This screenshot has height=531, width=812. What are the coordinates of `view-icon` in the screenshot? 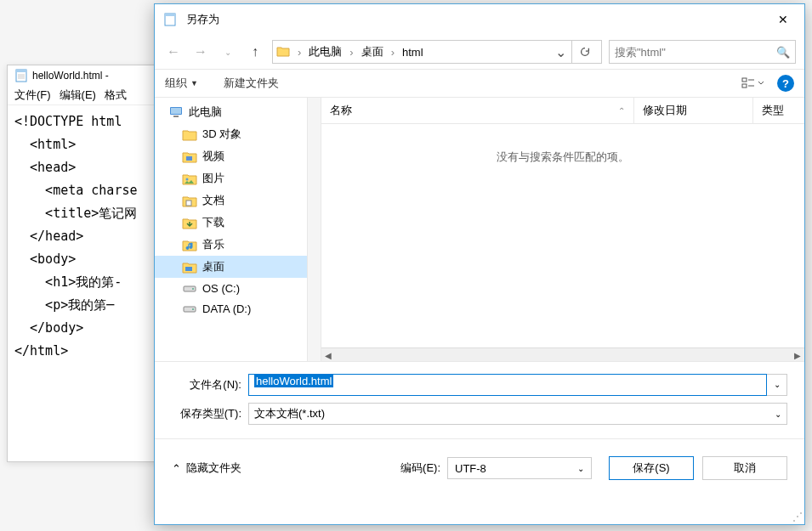 It's located at (753, 83).